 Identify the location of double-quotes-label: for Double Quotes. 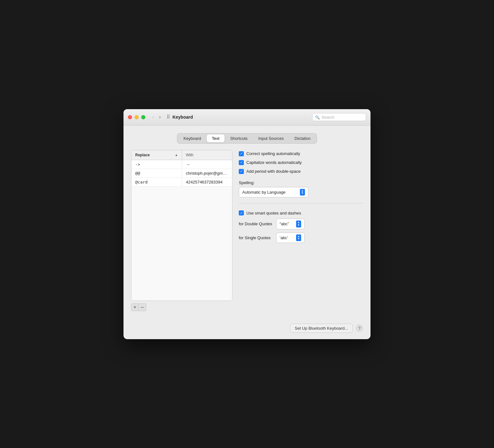
(256, 224).